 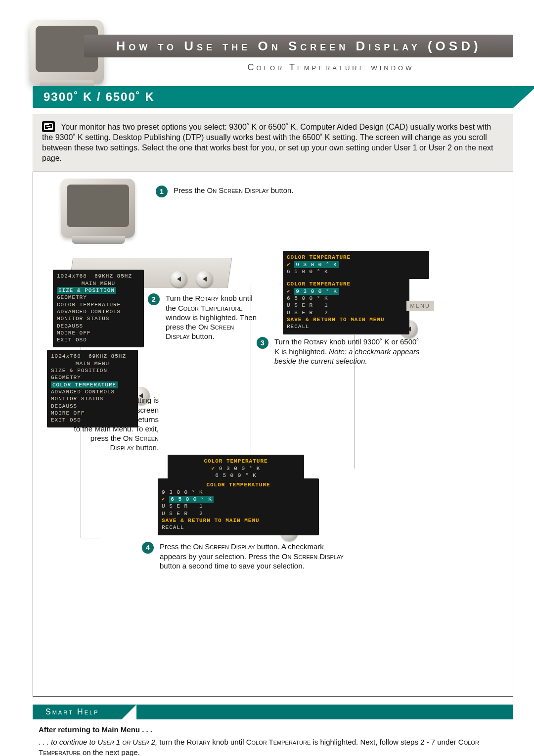 What do you see at coordinates (273, 746) in the screenshot?
I see `smart-help-line1: . . . to continue to User 1 or User 2, t…` at bounding box center [273, 746].